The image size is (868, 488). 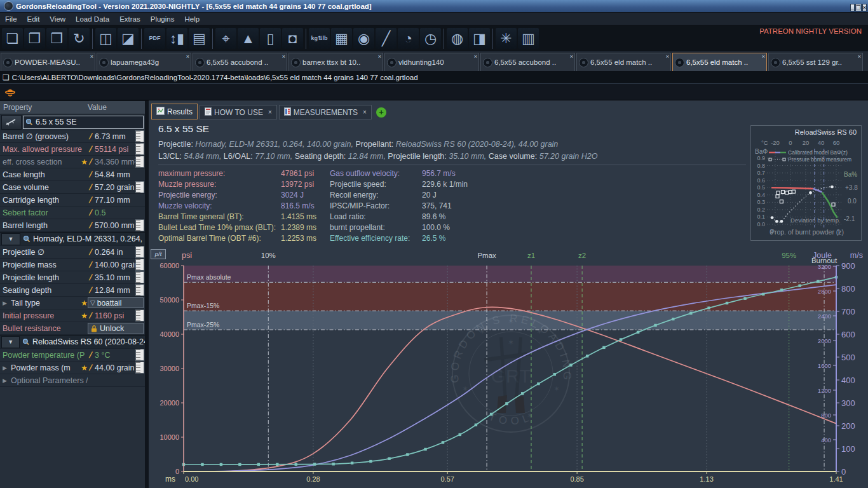 I want to click on property-value: 12.84 mm, so click(x=114, y=290).